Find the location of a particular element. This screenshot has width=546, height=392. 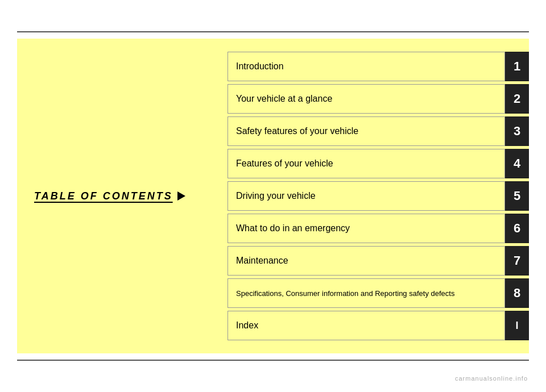

table-row: IndexI is located at coordinates (378, 326).